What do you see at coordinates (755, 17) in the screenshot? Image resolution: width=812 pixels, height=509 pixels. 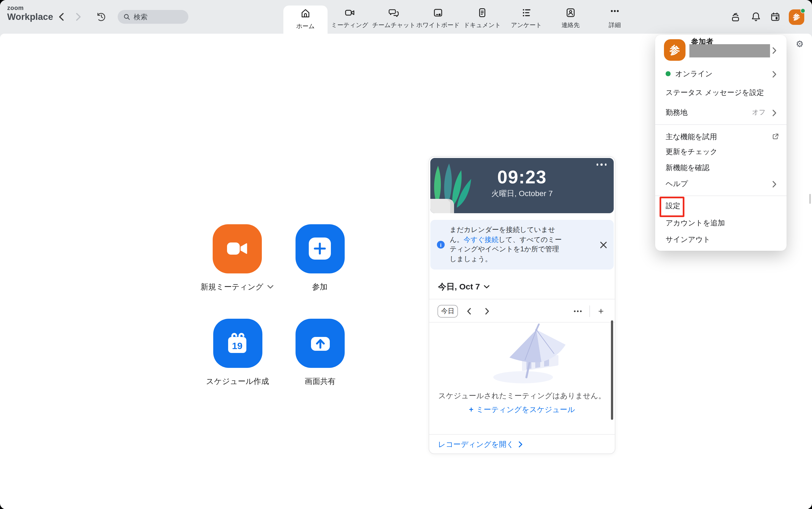 I see `bell-icon` at bounding box center [755, 17].